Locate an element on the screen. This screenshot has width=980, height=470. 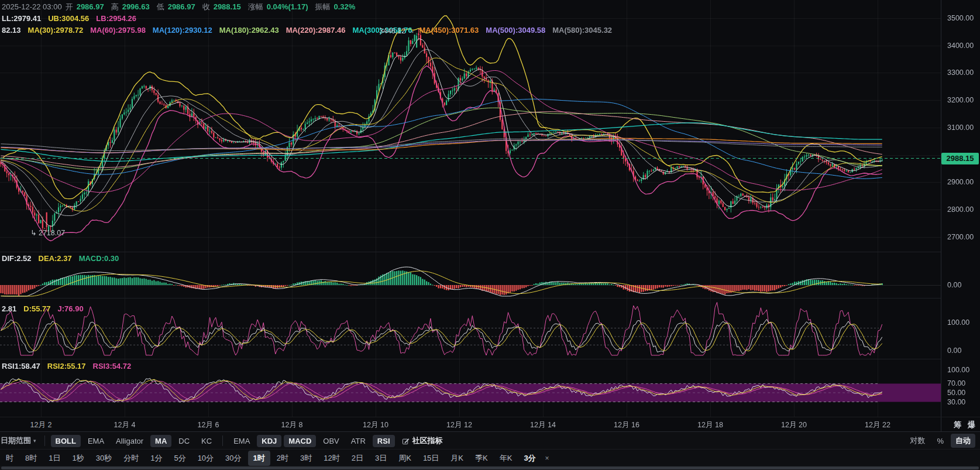
date-label: 12月 16 is located at coordinates (627, 425).